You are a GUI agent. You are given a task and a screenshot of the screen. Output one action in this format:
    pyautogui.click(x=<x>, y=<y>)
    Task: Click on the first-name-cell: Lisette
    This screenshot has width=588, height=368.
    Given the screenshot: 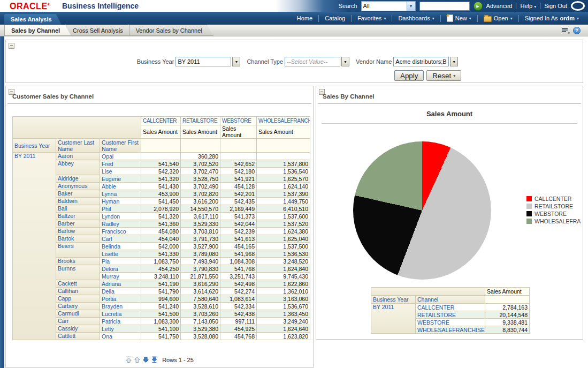 What is the action you would take?
    pyautogui.click(x=121, y=254)
    